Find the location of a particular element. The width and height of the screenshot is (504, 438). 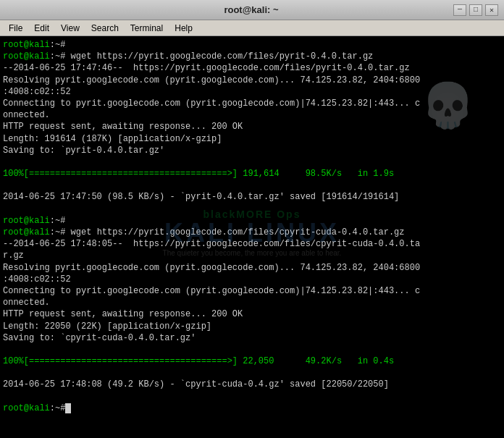

terminal-line: Length: 191614 (187K) [application/x-gzi… is located at coordinates (252, 139).